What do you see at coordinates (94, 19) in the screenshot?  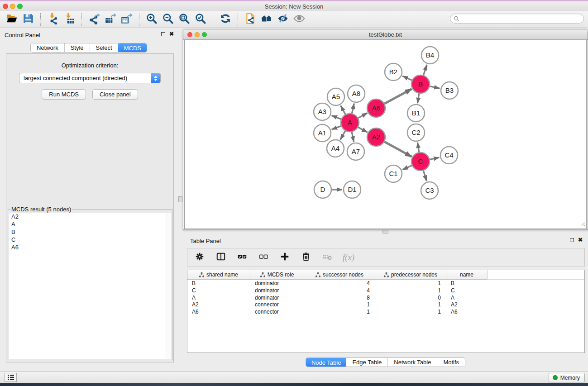 I see `export-network-button` at bounding box center [94, 19].